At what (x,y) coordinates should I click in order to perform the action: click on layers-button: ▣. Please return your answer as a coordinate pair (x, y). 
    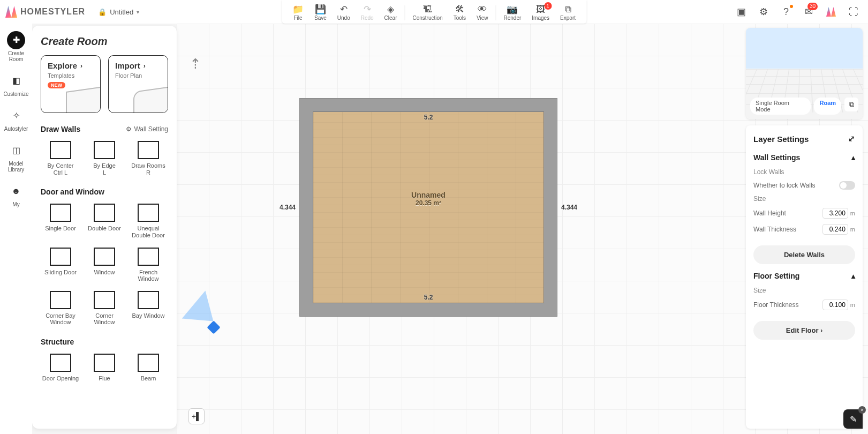
    Looking at the image, I should click on (741, 12).